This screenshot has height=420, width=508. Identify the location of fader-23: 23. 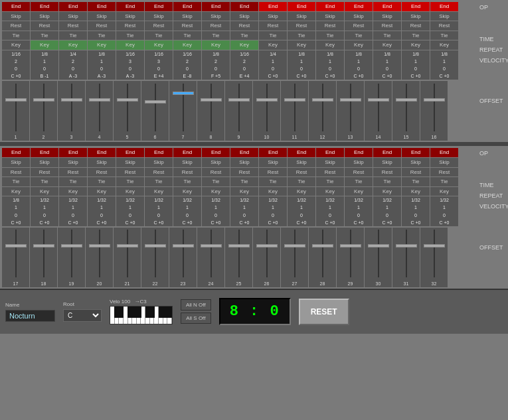
(183, 257).